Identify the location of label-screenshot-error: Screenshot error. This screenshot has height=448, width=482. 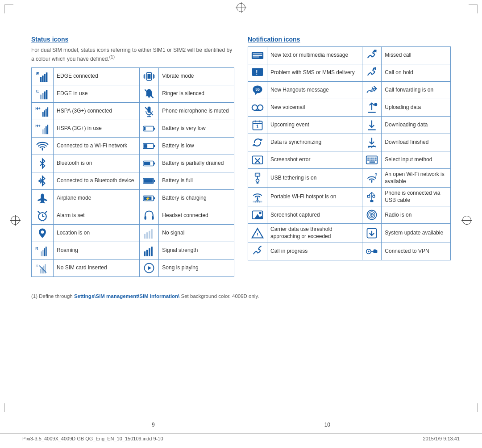
(315, 160).